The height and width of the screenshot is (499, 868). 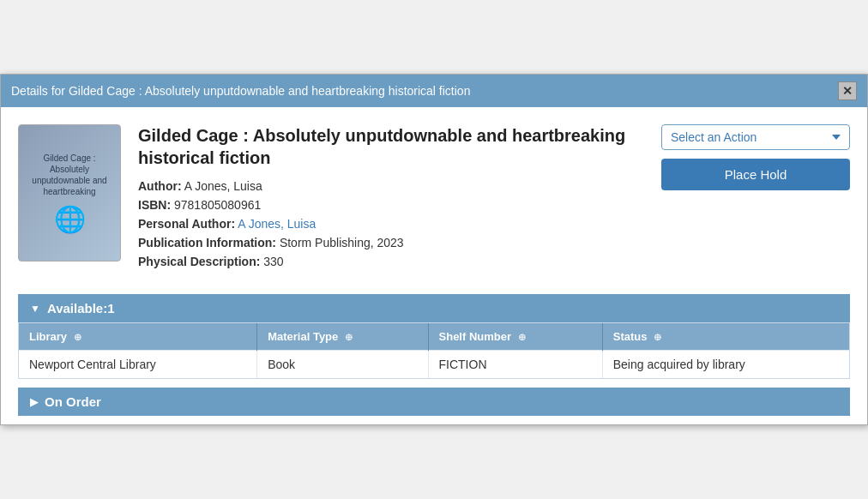 What do you see at coordinates (387, 224) in the screenshot?
I see `personal-author-field: Personal Author: A Jones, Luisa` at bounding box center [387, 224].